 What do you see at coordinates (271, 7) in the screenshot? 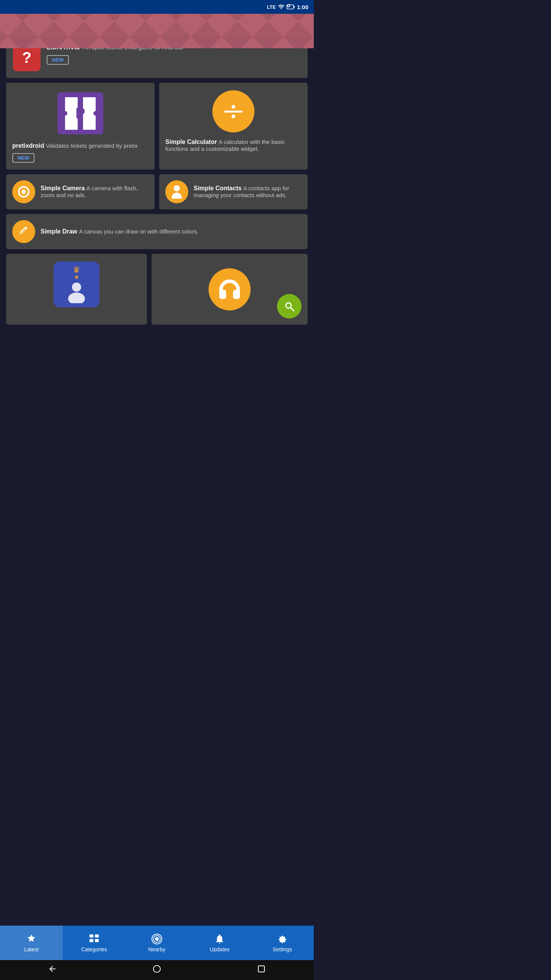
I see `lte-icon: LTE` at bounding box center [271, 7].